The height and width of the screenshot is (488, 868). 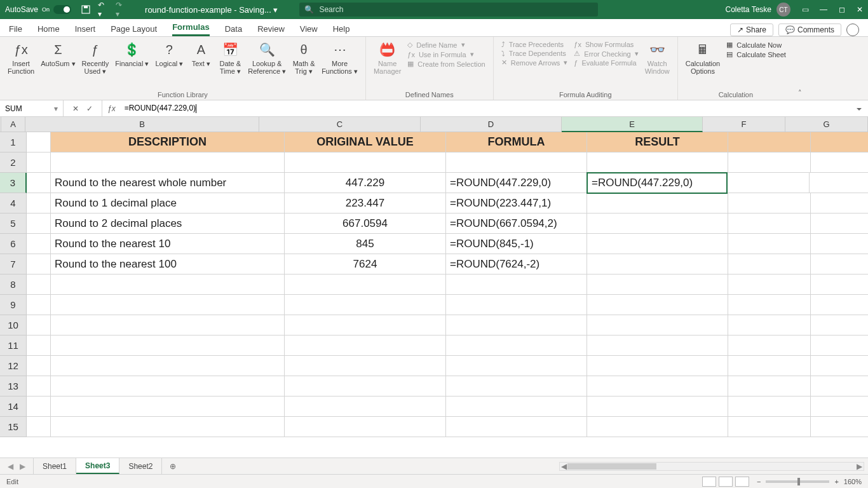 What do you see at coordinates (770, 305) in the screenshot?
I see `cell-F9` at bounding box center [770, 305].